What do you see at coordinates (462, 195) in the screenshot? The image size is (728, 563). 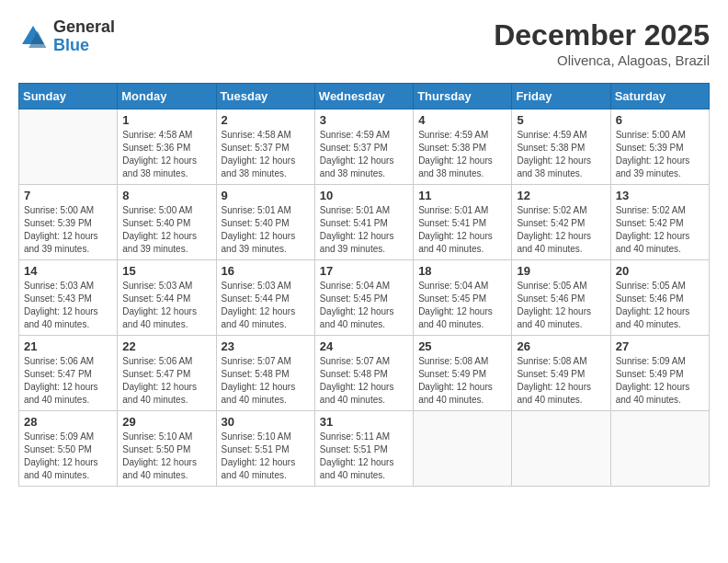 I see `day-number: 11` at bounding box center [462, 195].